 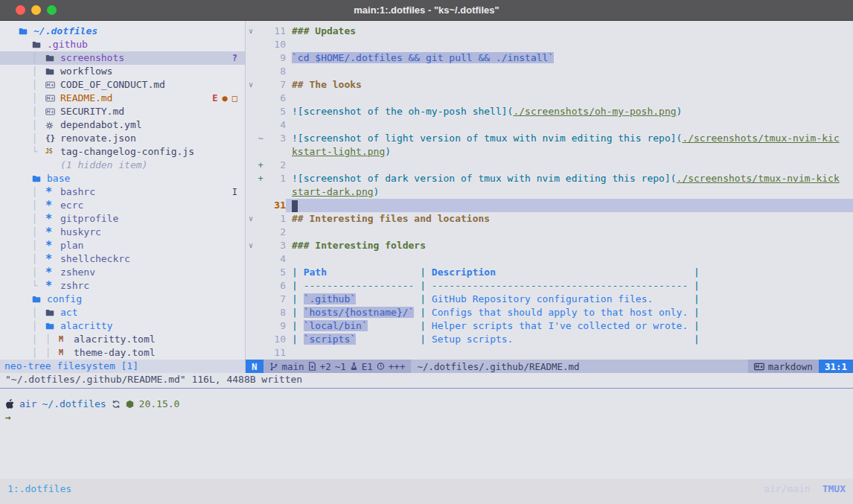 I want to click on statusline-git-section: main +2 ~1 E1 +++, so click(x=338, y=366).